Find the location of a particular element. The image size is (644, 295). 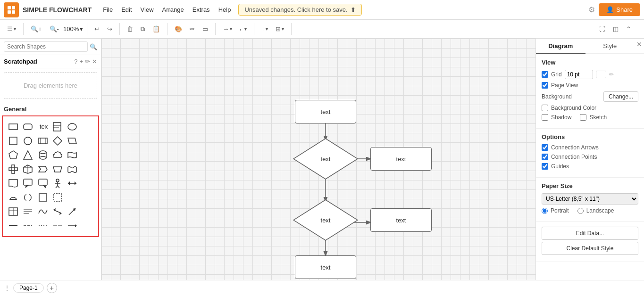

zoom-level: 100% ▾ is located at coordinates (73, 29).